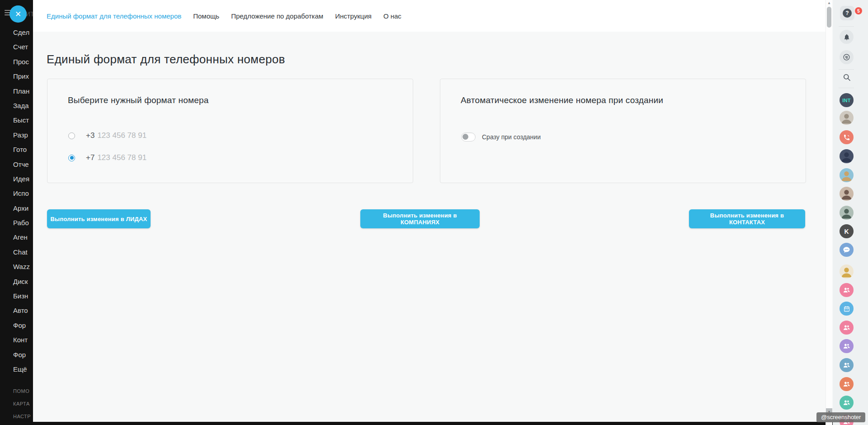 The height and width of the screenshot is (425, 868). Describe the element at coordinates (846, 271) in the screenshot. I see `avatar-cartoon-woman` at that location.